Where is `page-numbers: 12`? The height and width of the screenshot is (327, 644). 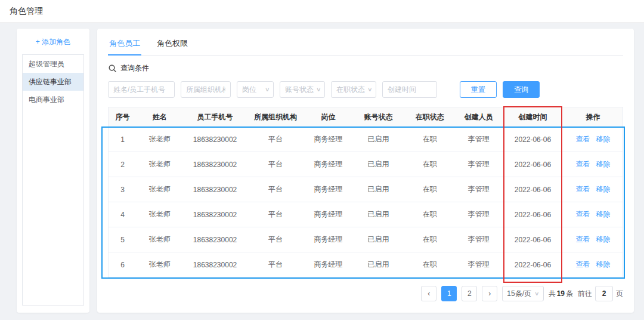
page-numbers: 12 is located at coordinates (459, 294).